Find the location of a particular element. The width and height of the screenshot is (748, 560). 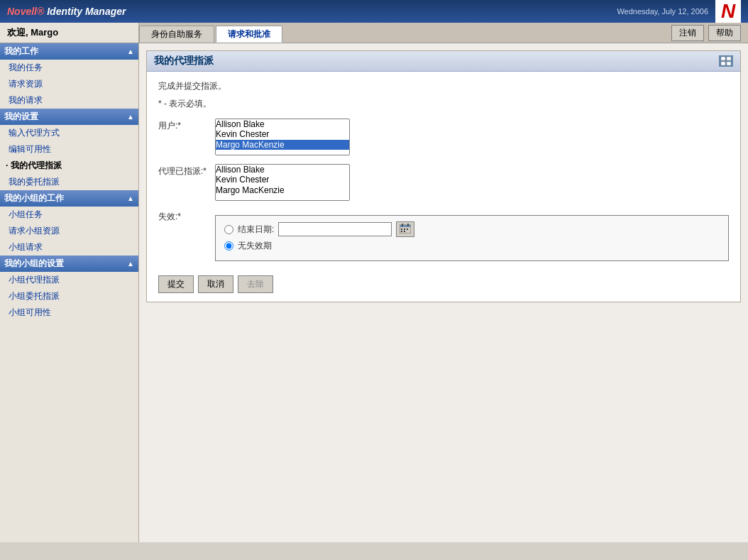

collapse-icon-group-settings: ▲ is located at coordinates (131, 264).